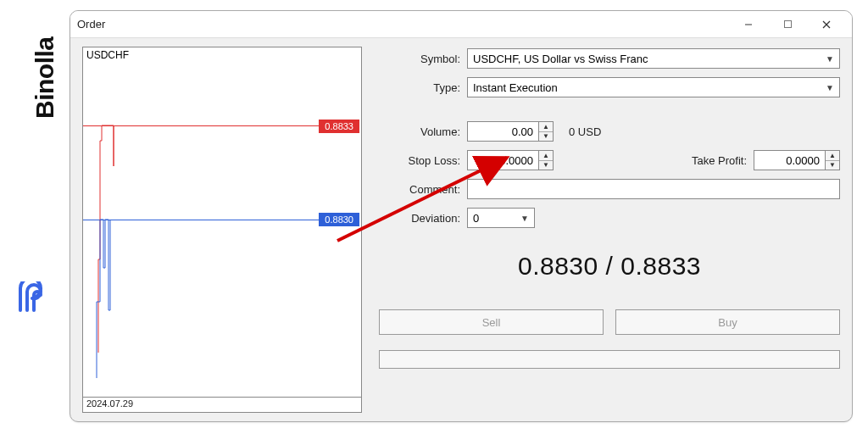 This screenshot has width=868, height=434. I want to click on maximize-button, so click(787, 25).